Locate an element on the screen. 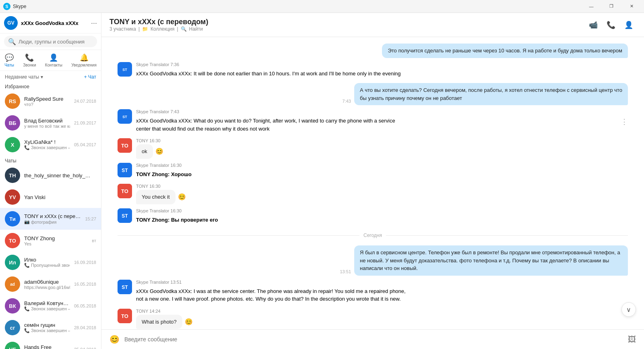  chat-preview: 📞 Звонок завершен — 2... is located at coordinates (47, 309).